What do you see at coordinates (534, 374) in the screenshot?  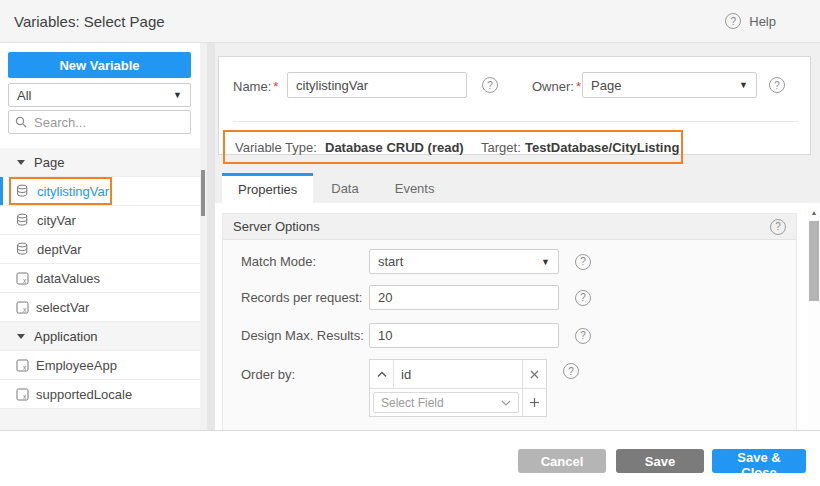 I see `close-icon` at bounding box center [534, 374].